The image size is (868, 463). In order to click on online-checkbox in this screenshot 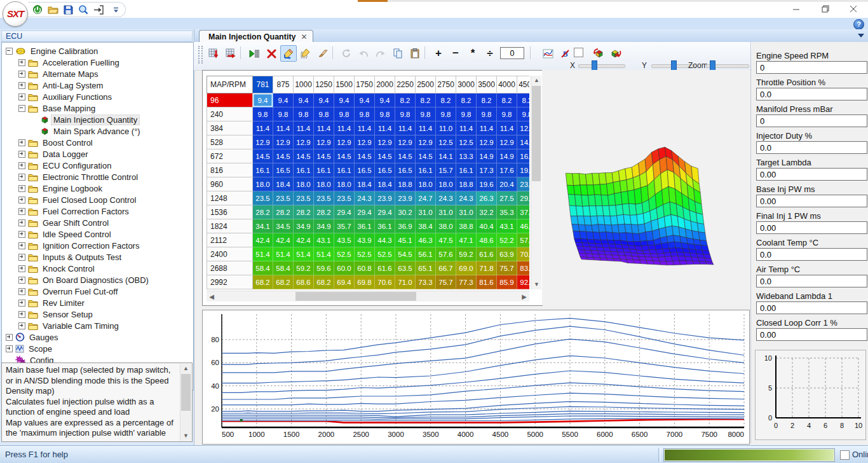, I will do `click(845, 455)`.